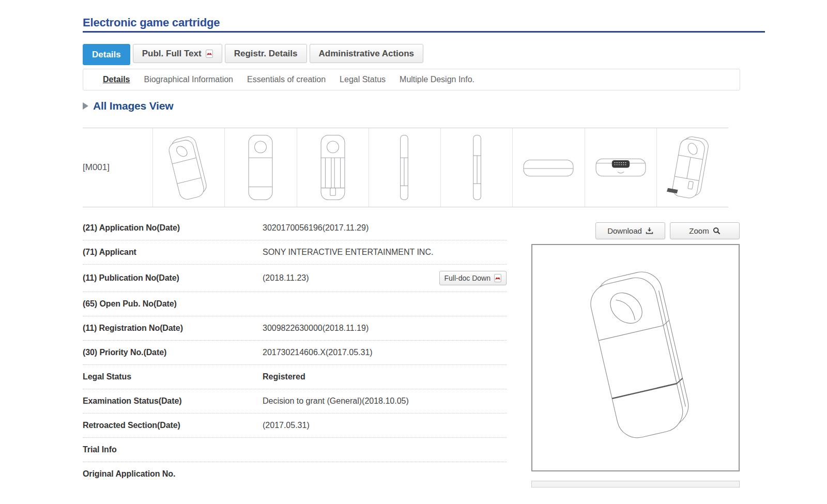 The image size is (827, 504). What do you see at coordinates (477, 167) in the screenshot?
I see `thumbnail-side-view-right` at bounding box center [477, 167].